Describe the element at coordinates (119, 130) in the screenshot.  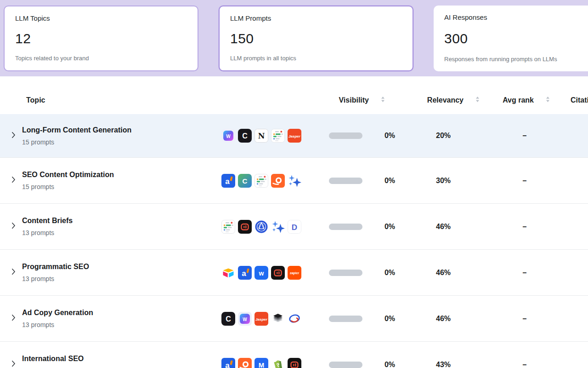
I see `topic-title: Long-Form Content Generation` at that location.